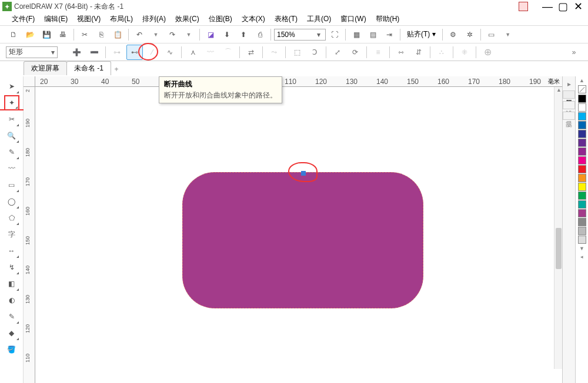 The height and width of the screenshot is (383, 588). I want to click on zoom-tool-icon: 🔍, so click(12, 136).